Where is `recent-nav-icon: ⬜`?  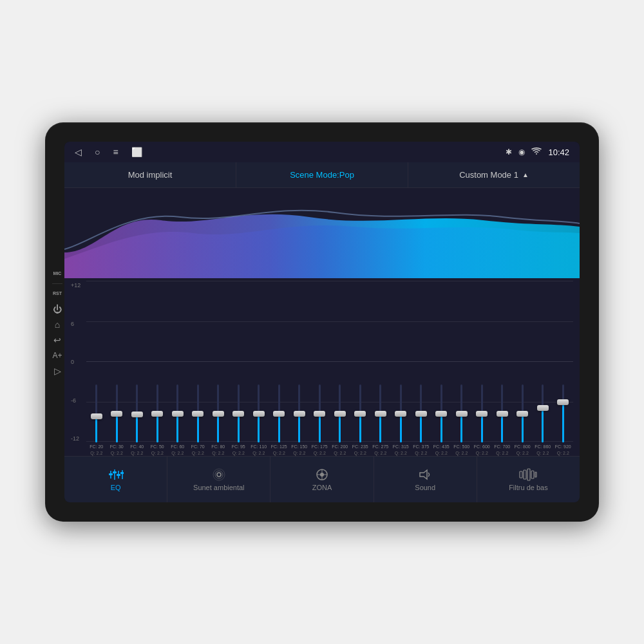
recent-nav-icon: ⬜ is located at coordinates (137, 152).